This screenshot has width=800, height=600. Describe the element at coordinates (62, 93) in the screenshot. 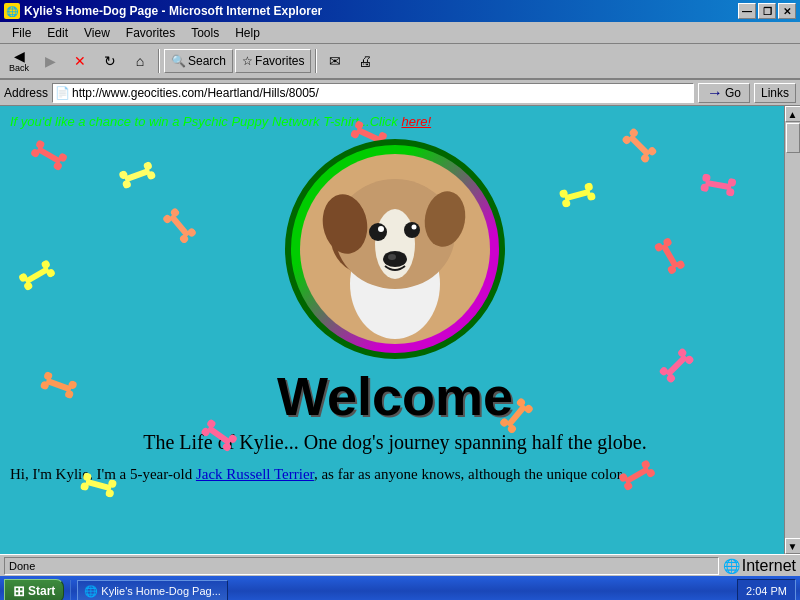

I see `page-icon: 📄` at that location.